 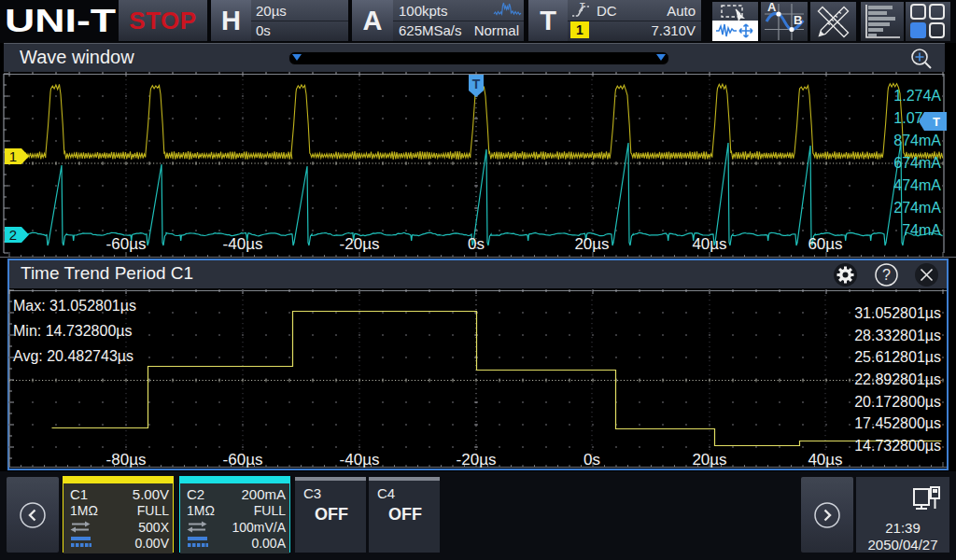 What do you see at coordinates (898, 379) in the screenshot?
I see `svg-text: 22.892801µs` at bounding box center [898, 379].